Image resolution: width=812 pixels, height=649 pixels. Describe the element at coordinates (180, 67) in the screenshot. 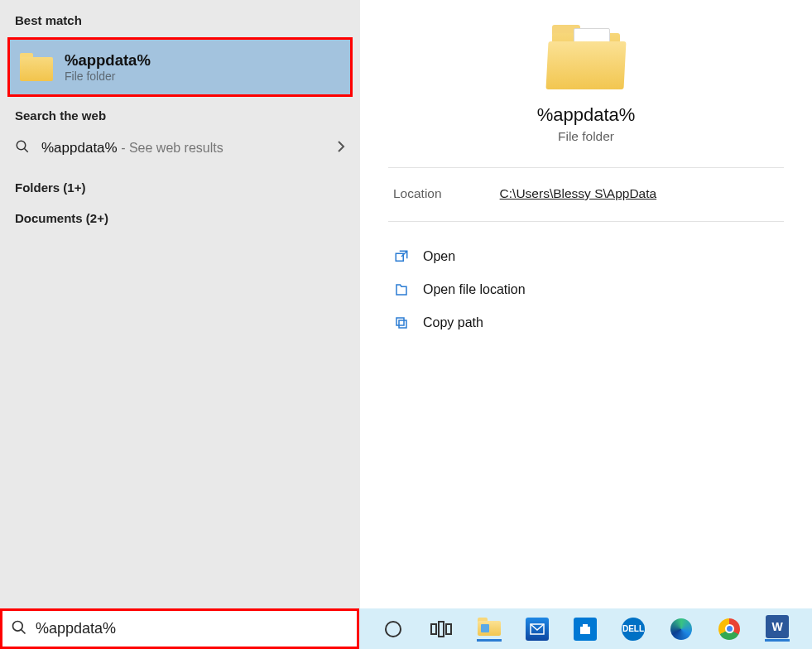

I see `best-match-result: %appdata% File folder` at that location.